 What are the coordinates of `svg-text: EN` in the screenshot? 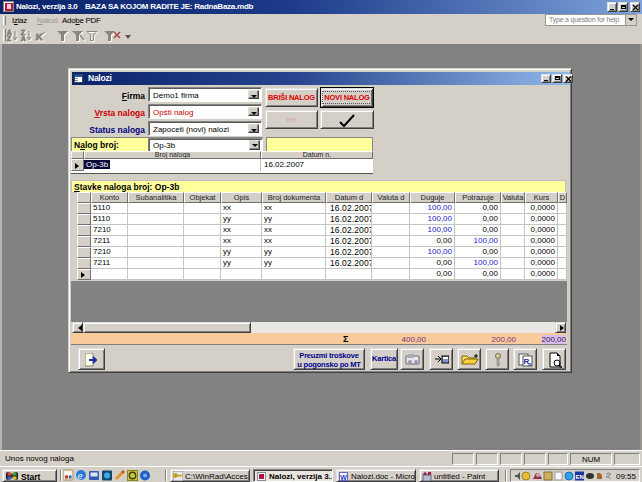 It's located at (580, 477).